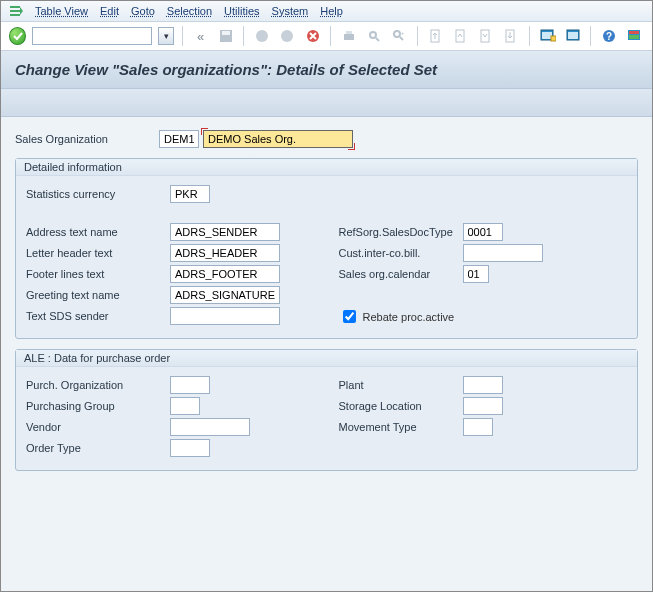  What do you see at coordinates (326, 70) in the screenshot?
I see `page-title: Change View "Sales organizations": Detai…` at bounding box center [326, 70].